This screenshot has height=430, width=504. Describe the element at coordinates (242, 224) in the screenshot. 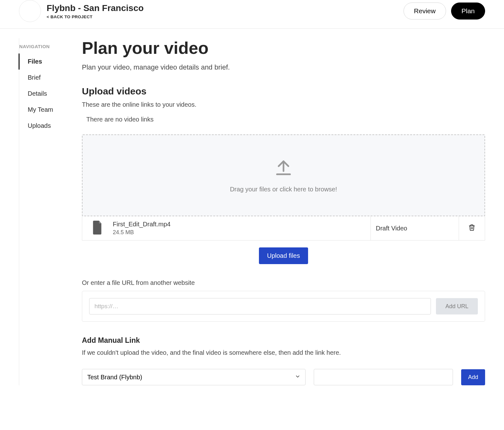

I see `file-name: First_Edit_Draft.mp4` at that location.